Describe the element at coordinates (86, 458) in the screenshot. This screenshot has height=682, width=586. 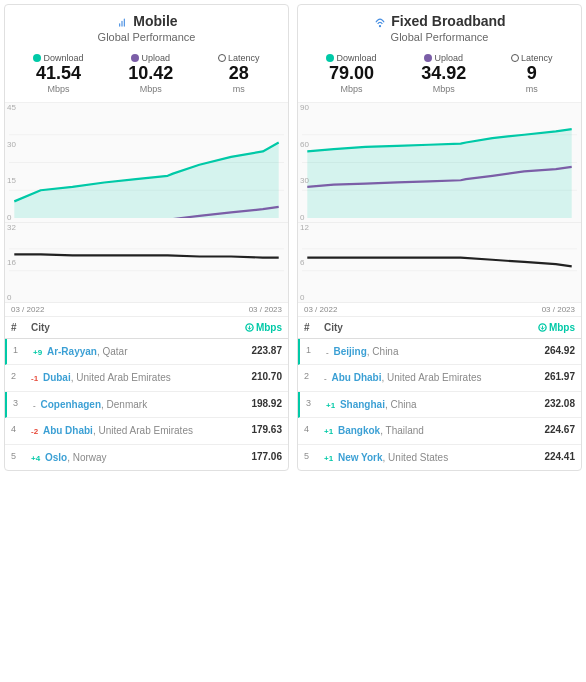
I see `country-text: , Norway` at that location.